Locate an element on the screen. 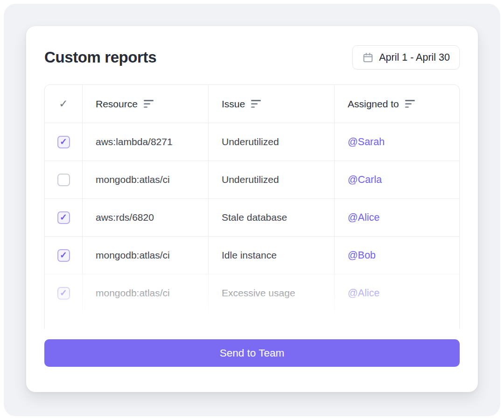 The height and width of the screenshot is (420, 504). assignee-link: @Bob is located at coordinates (362, 256).